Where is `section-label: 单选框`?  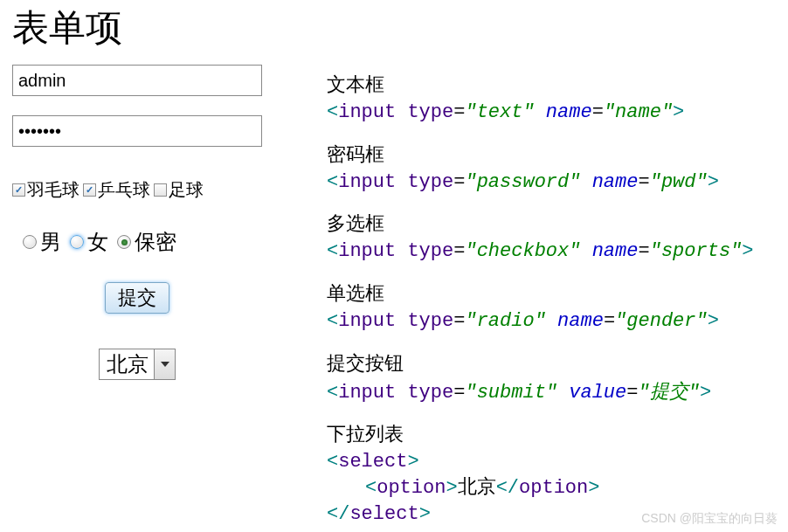 section-label: 单选框 is located at coordinates (551, 294).